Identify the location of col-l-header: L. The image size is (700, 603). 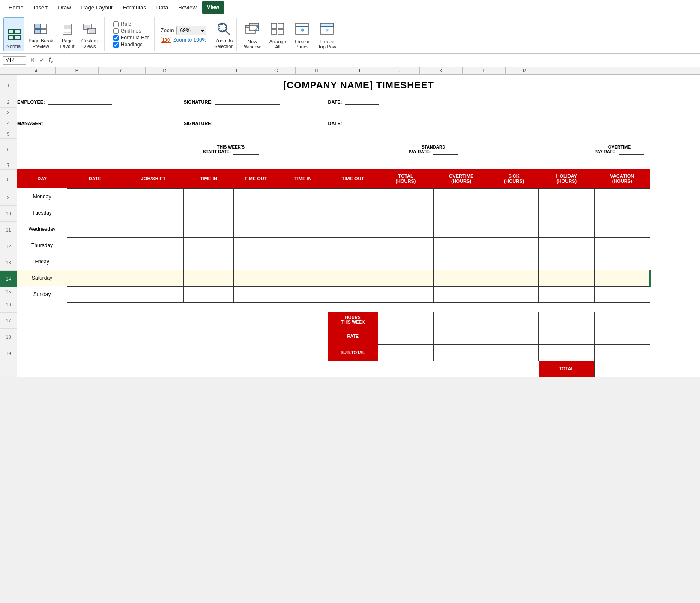
(484, 71).